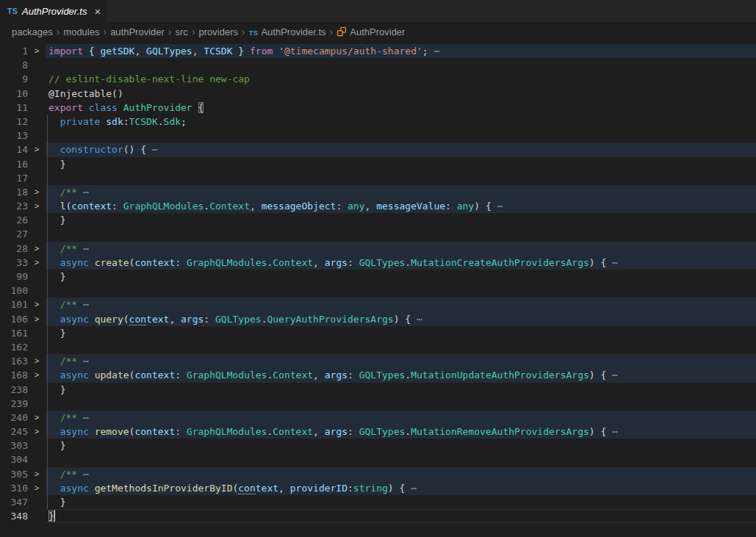 This screenshot has width=756, height=537. I want to click on gutter-spacer, so click(37, 516).